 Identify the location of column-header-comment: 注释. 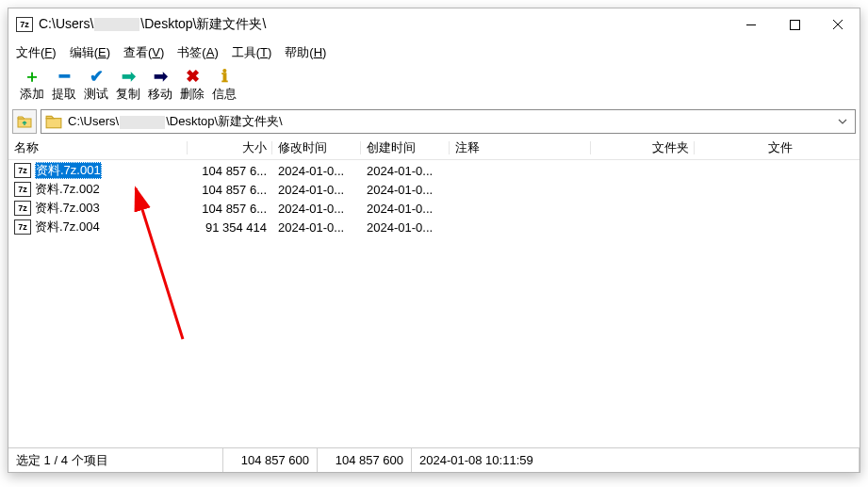
(520, 148).